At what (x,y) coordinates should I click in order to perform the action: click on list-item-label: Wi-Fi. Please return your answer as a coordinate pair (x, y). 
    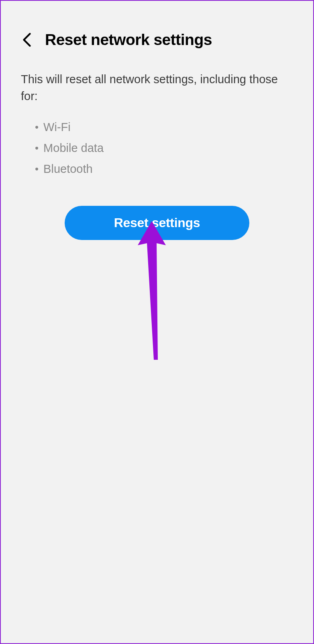
    Looking at the image, I should click on (57, 127).